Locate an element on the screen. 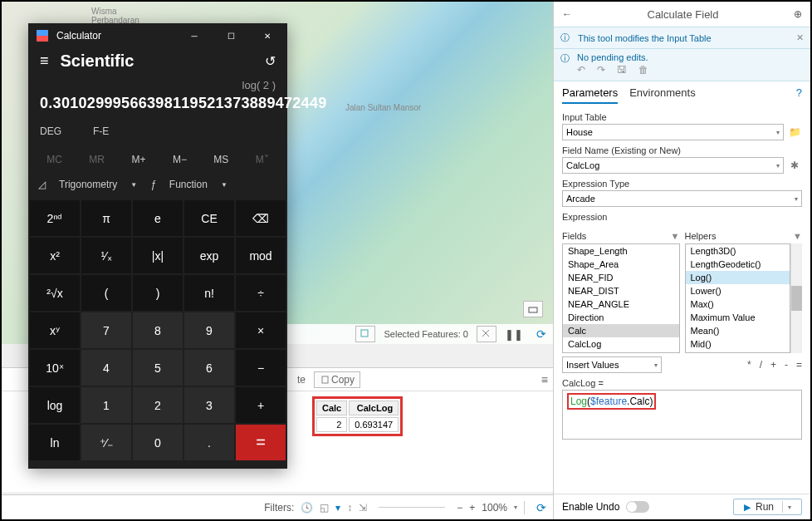  fields-listbox: Shape_Length Shape_Area NEAR_FID NEAR_DI… is located at coordinates (621, 298).